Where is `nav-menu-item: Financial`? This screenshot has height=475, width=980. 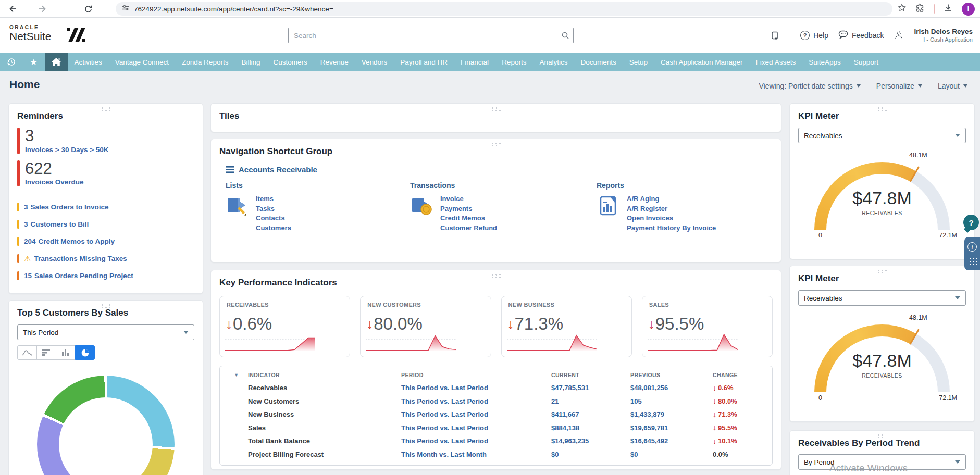
nav-menu-item: Financial is located at coordinates (475, 62).